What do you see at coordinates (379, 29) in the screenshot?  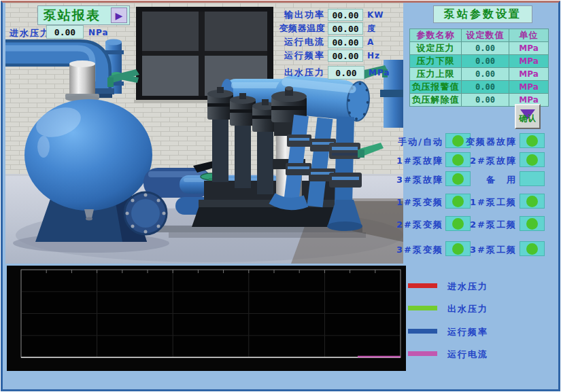 I see `reading-unit: 度` at bounding box center [379, 29].